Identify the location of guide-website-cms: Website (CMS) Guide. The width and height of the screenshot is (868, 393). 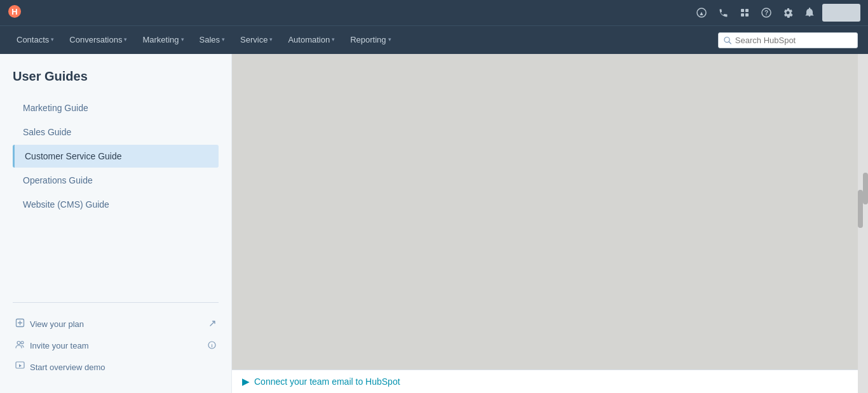
(116, 204).